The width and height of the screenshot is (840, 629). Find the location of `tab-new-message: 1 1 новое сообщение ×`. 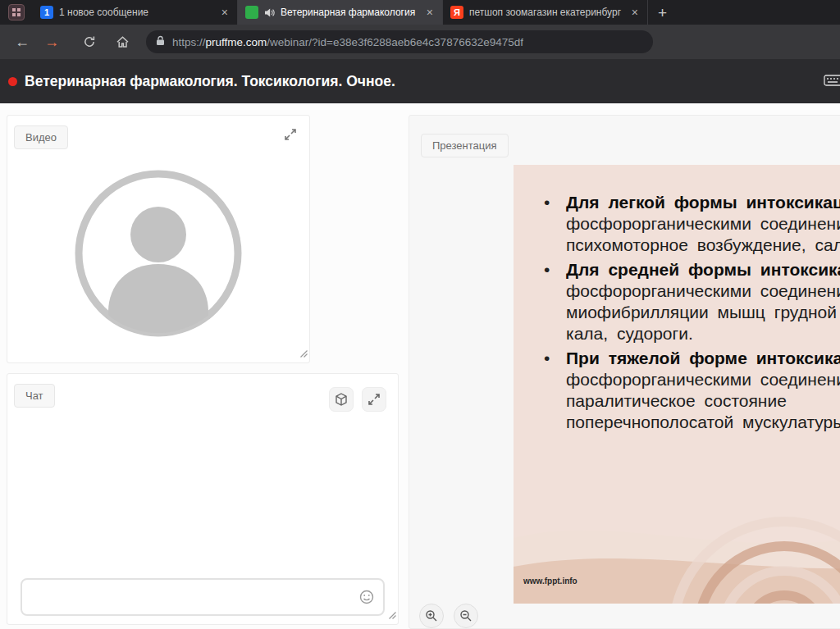

tab-new-message: 1 1 новое сообщение × is located at coordinates (135, 12).